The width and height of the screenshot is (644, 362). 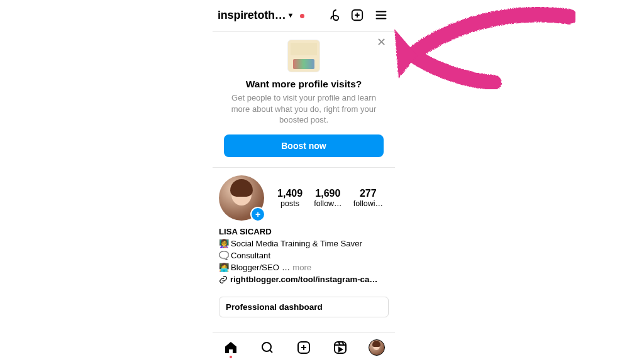 I want to click on display-name: LISA SICARD, so click(x=304, y=231).